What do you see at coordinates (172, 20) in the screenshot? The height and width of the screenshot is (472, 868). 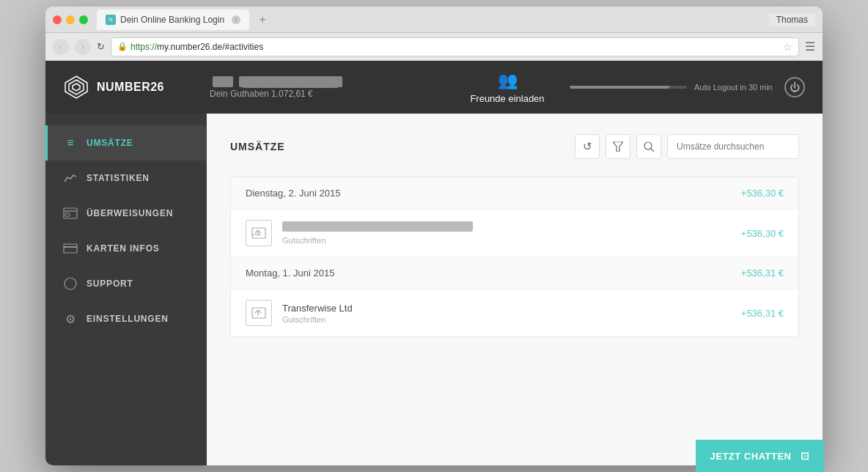 I see `tab-title: Dein Online Banking Login` at bounding box center [172, 20].